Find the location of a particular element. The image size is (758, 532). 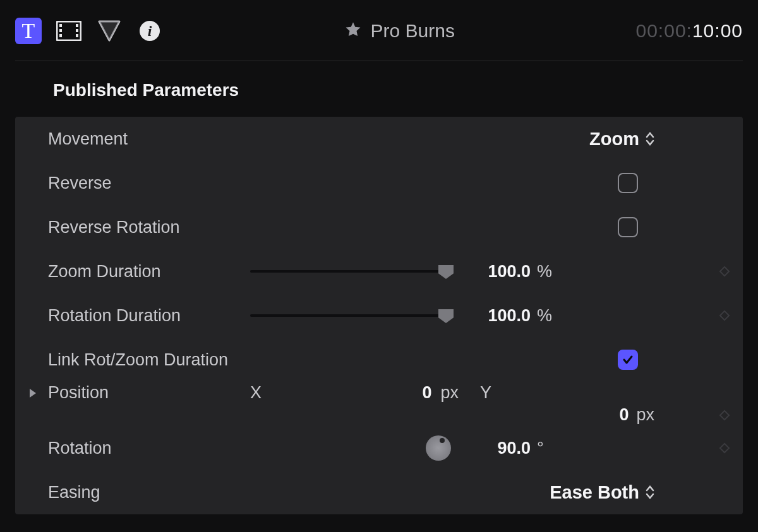

reverse-rotation-label: Reverse Rotation is located at coordinates (149, 227).